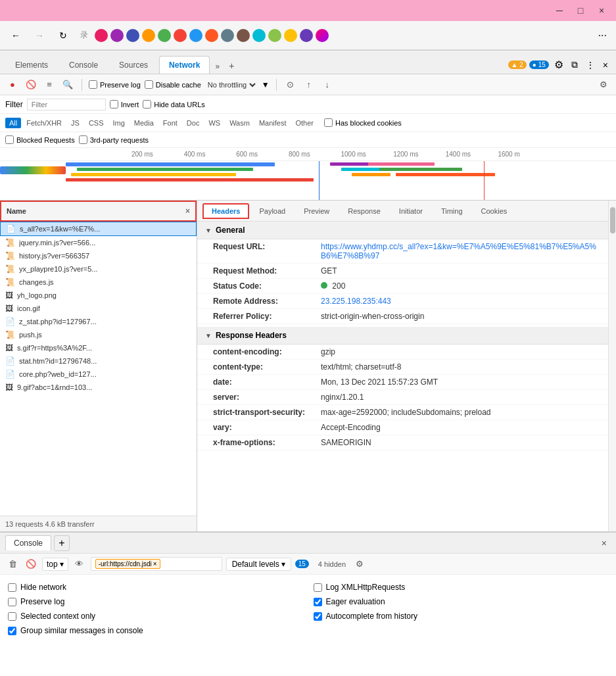 The height and width of the screenshot is (676, 616). Describe the element at coordinates (360, 564) in the screenshot. I see `console-settings-button: ⚙` at that location.